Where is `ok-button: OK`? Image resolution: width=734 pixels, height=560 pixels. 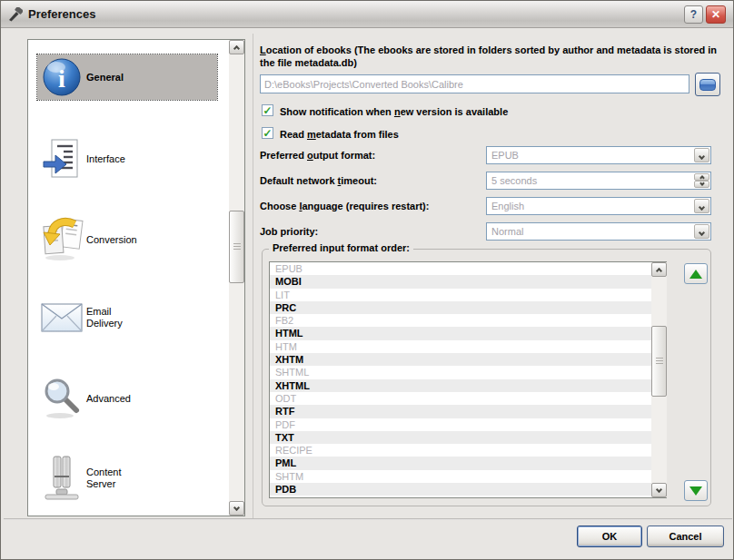
ok-button: OK is located at coordinates (610, 536).